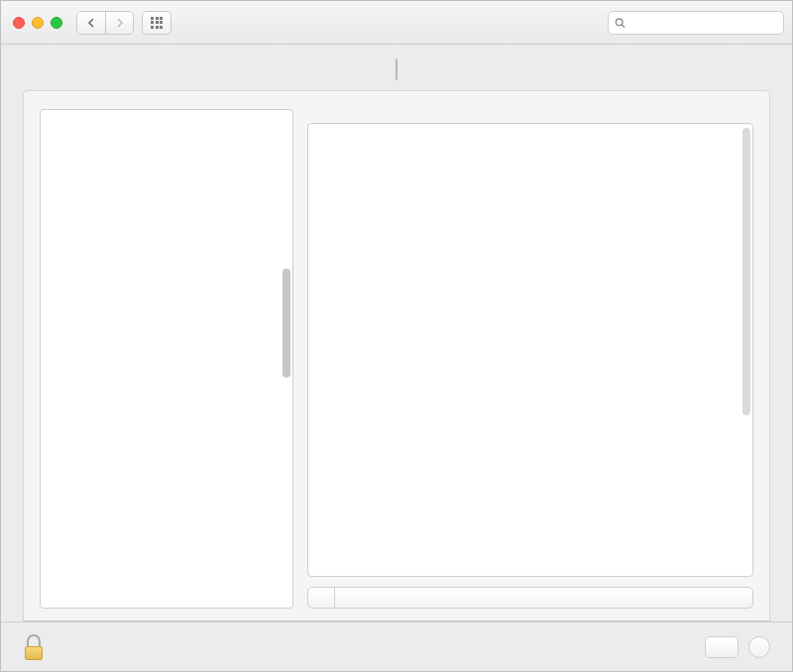 This screenshot has height=672, width=793. I want to click on add-app-button, so click(321, 598).